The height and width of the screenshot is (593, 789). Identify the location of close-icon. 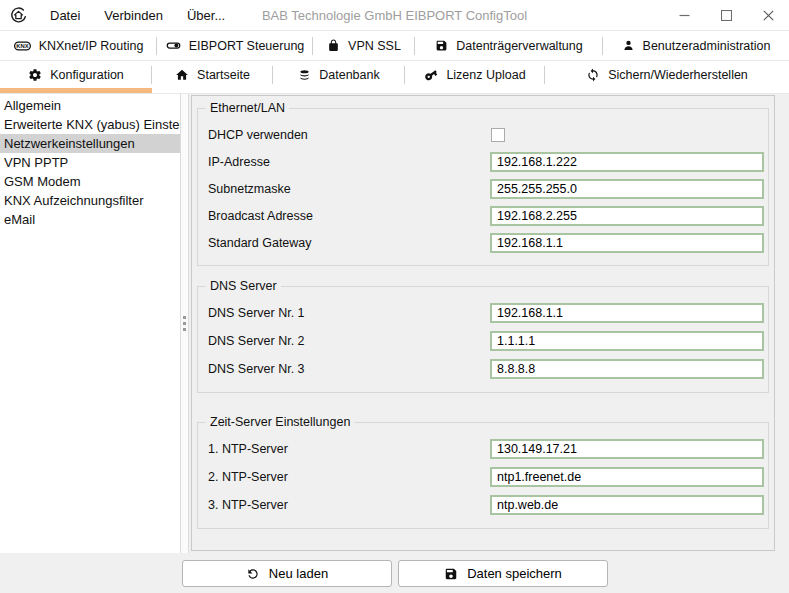
(768, 16).